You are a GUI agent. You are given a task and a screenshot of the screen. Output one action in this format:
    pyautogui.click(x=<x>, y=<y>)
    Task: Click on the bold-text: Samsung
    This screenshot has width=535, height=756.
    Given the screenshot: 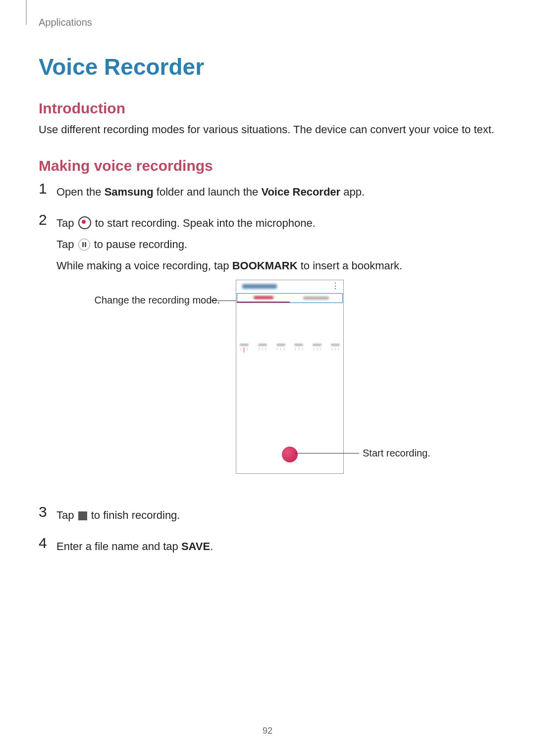 What is the action you would take?
    pyautogui.click(x=129, y=192)
    